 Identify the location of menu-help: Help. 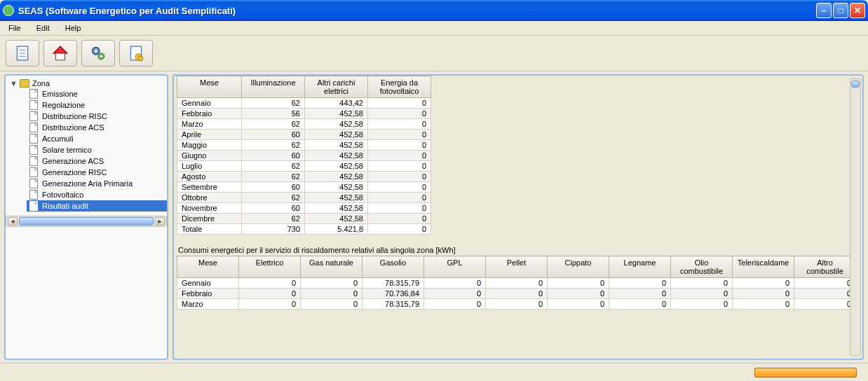
(73, 28).